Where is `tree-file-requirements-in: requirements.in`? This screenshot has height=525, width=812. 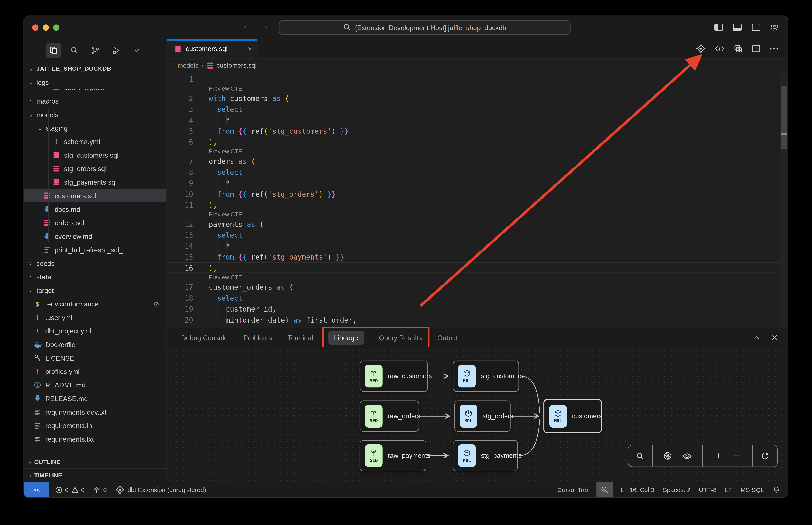 tree-file-requirements-in: requirements.in is located at coordinates (95, 425).